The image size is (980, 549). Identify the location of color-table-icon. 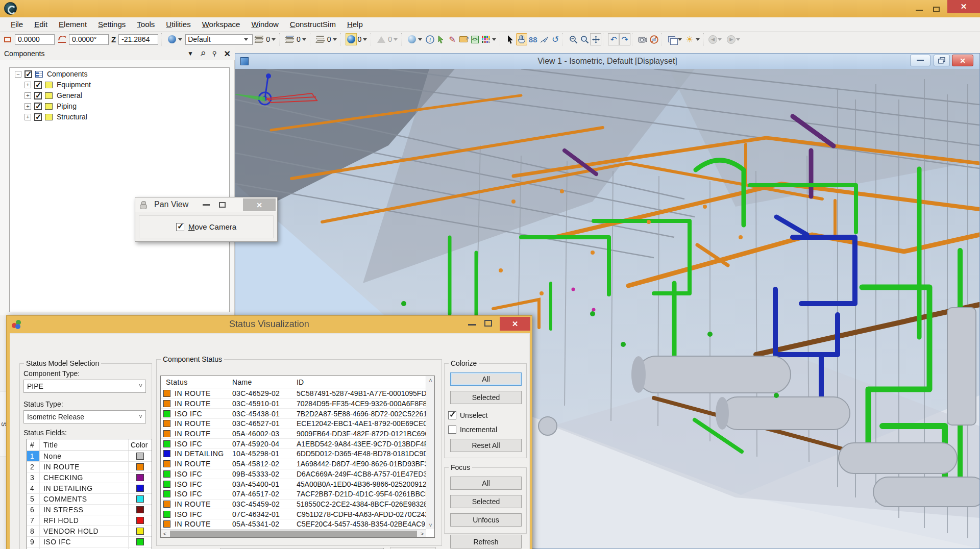
(486, 39).